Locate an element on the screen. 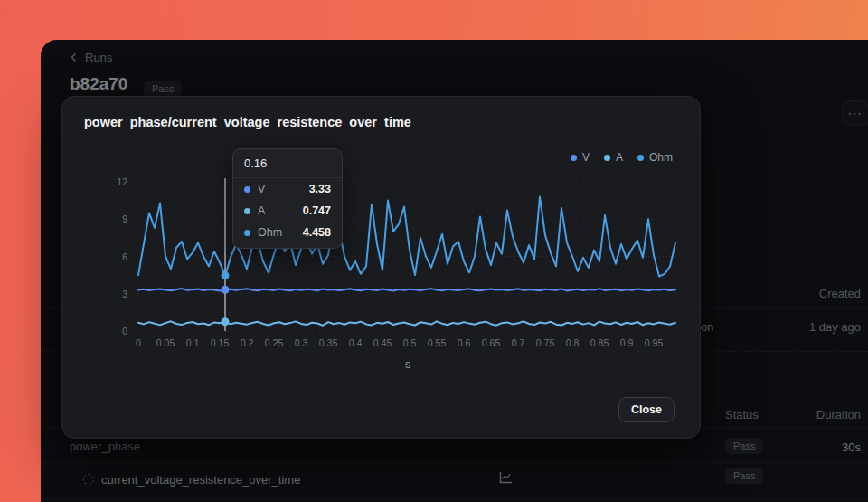 This screenshot has width=868, height=502. y-tick-label: 12 is located at coordinates (113, 182).